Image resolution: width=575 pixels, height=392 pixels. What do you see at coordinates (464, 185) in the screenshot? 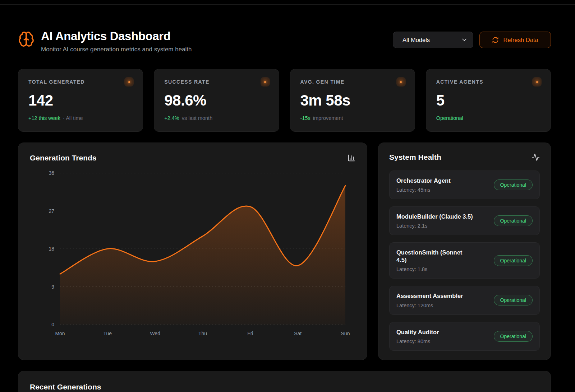
I see `agent-row-orchestrator: Orchestrator Agent Latency: 45ms Operati…` at bounding box center [464, 185].